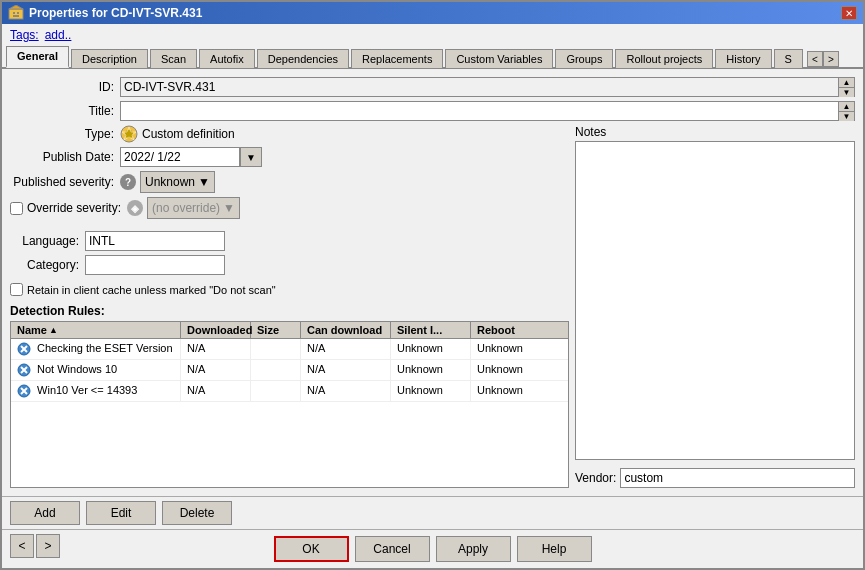  Describe the element at coordinates (290, 370) in the screenshot. I see `table-row: Not Windows 10 N/A N/A Unknown Unknown` at that location.